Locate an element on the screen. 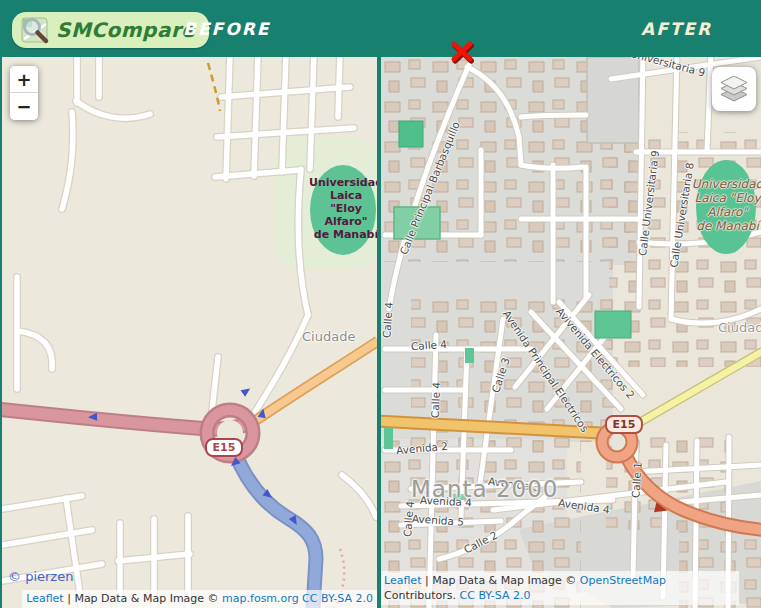 This screenshot has width=761, height=608. neighborhood-label: Manta 2000 is located at coordinates (484, 489).